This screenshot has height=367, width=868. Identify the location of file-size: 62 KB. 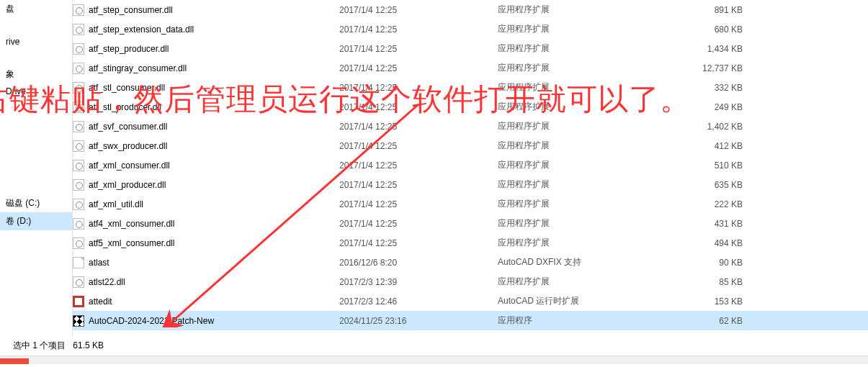
(692, 321).